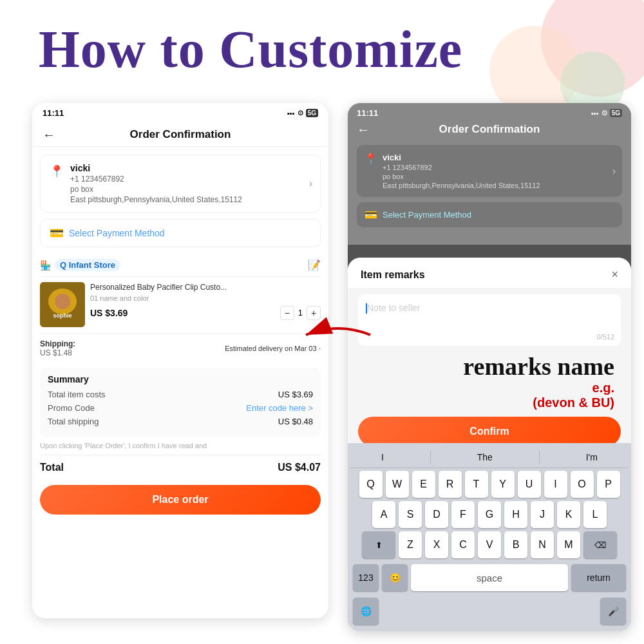 This screenshot has height=644, width=644. Describe the element at coordinates (58, 344) in the screenshot. I see `shipping-label: Shipping:` at that location.